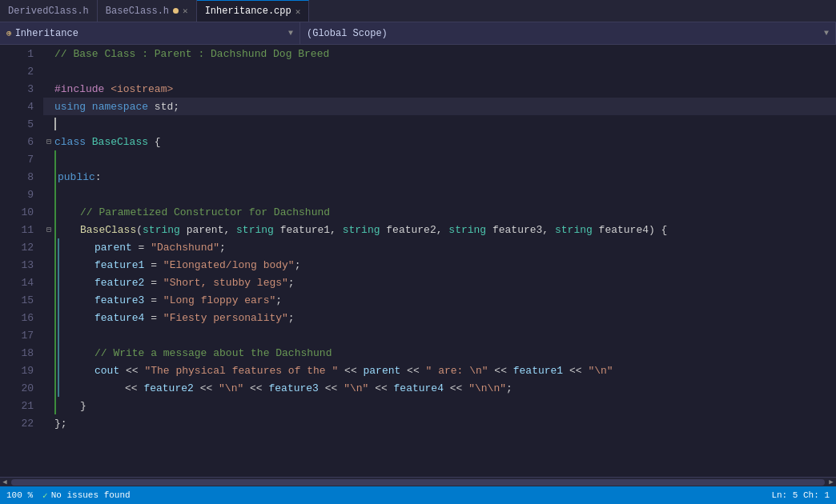 The height and width of the screenshot is (504, 836). Describe the element at coordinates (440, 247) in the screenshot. I see `code-line-12: parent = "Dachshund";` at that location.